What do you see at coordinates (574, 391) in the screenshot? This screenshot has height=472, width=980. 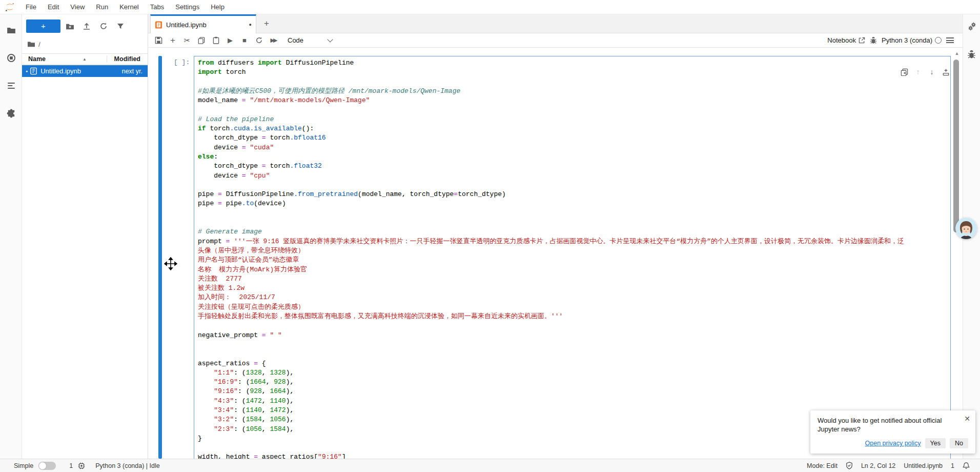 I see `code-line: "9:16": (476, 471),` at bounding box center [574, 391].